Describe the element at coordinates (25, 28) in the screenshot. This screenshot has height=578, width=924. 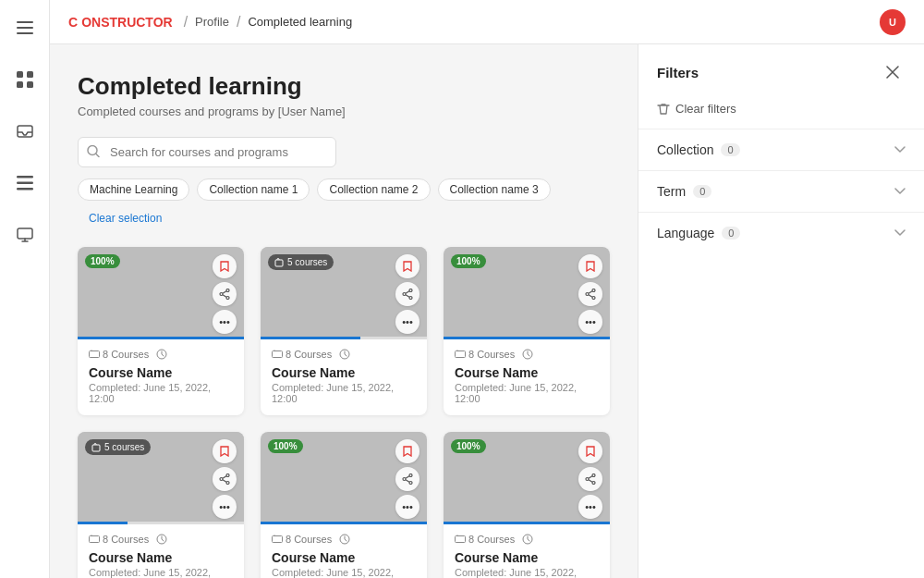
I see `sidebar-menu-icon` at that location.